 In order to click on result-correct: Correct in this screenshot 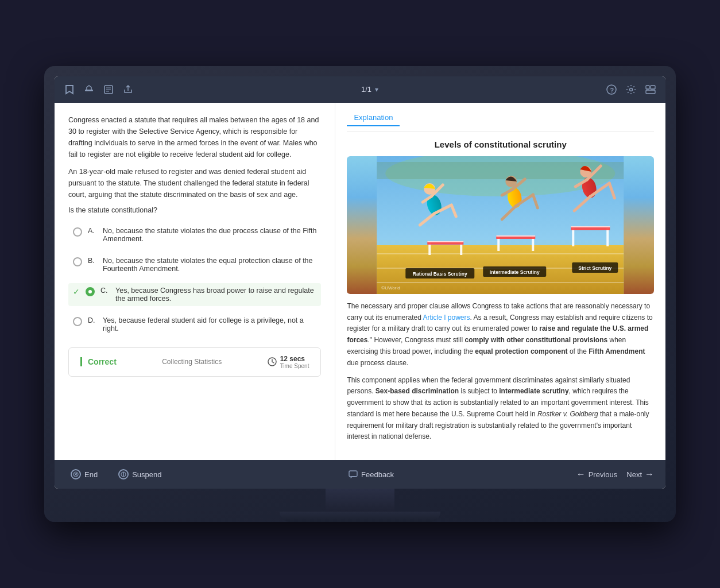, I will do `click(99, 362)`.